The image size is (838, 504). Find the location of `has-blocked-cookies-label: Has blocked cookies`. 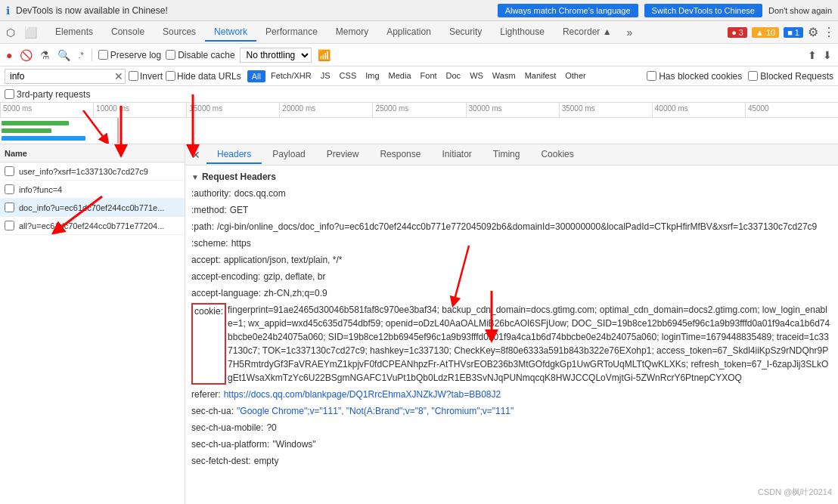

has-blocked-cookies-label: Has blocked cookies is located at coordinates (694, 76).